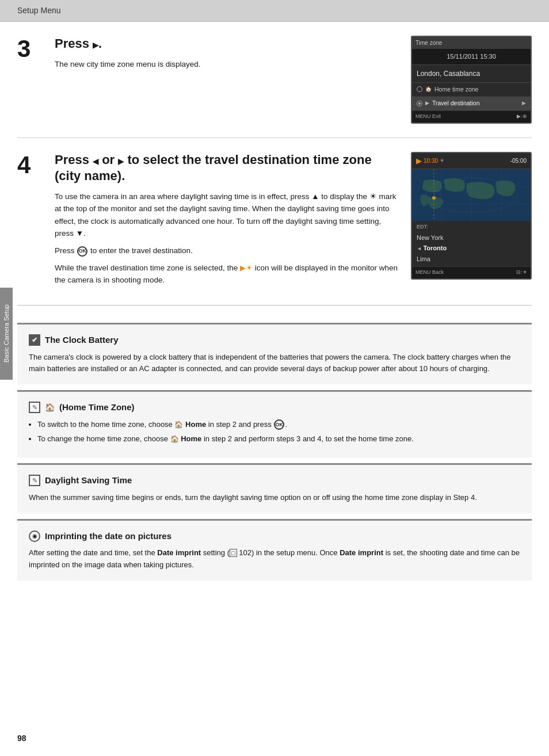  I want to click on cam-menu-arrow: ▶, so click(524, 104).